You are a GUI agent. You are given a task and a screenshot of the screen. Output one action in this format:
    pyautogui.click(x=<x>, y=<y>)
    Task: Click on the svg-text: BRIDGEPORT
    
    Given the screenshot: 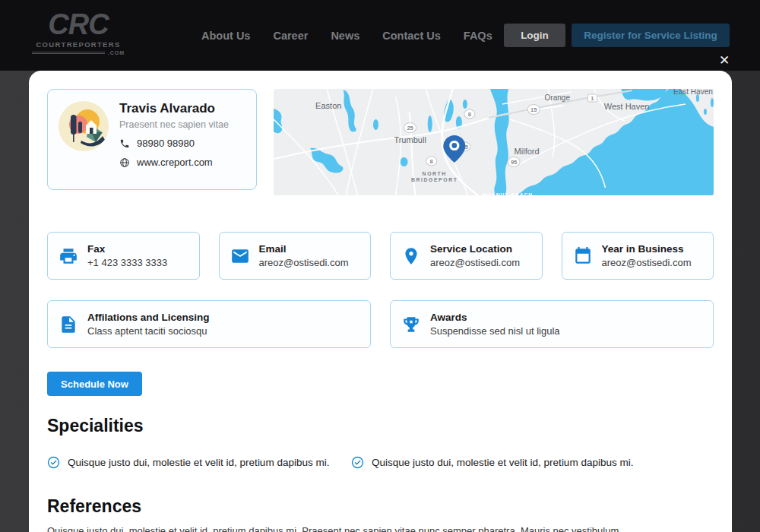 What is the action you would take?
    pyautogui.click(x=435, y=181)
    